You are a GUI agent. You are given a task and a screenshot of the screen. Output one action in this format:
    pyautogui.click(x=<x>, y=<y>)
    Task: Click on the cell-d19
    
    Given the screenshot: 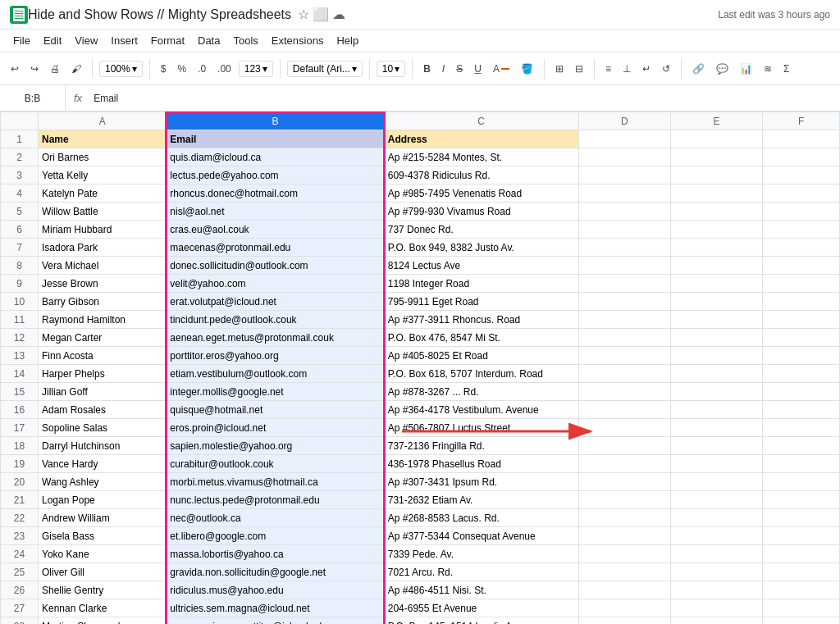 What is the action you would take?
    pyautogui.click(x=624, y=464)
    